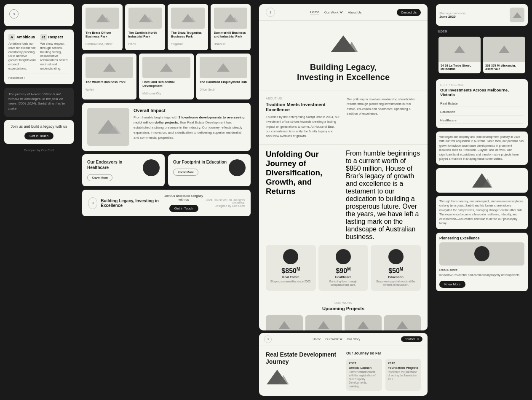 This screenshot has width=532, height=400. What do you see at coordinates (344, 277) in the screenshot?
I see `stat-label-1: Healthcare` at bounding box center [344, 277].